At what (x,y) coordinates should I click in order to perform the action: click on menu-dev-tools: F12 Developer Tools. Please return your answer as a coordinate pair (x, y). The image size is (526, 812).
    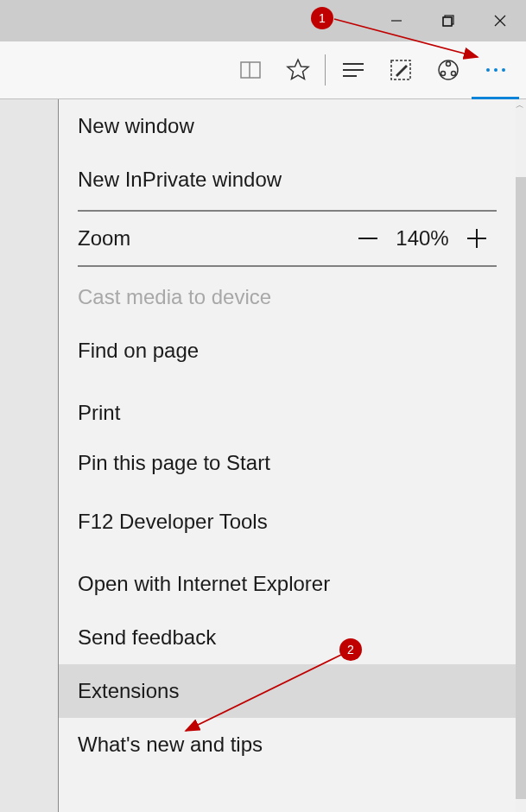
    Looking at the image, I should click on (287, 526).